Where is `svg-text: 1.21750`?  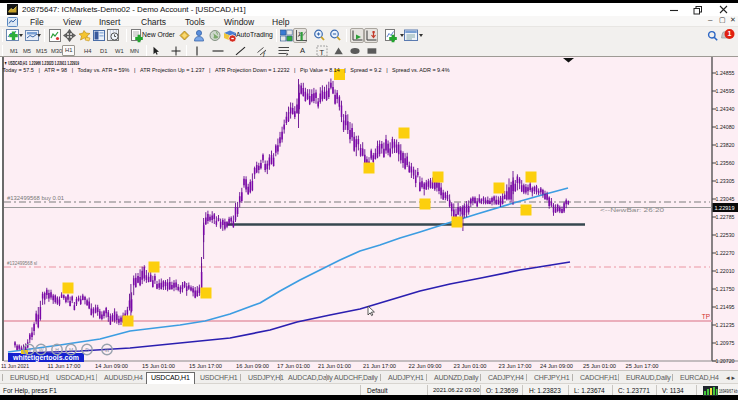
svg-text: 1.21750 is located at coordinates (726, 289).